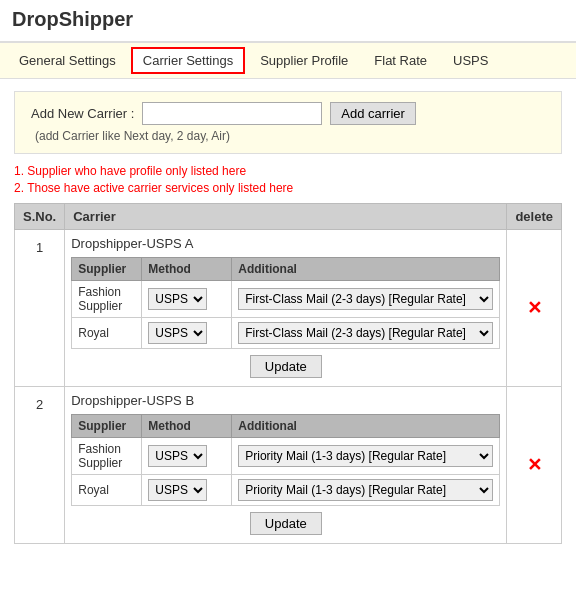 The height and width of the screenshot is (594, 576). I want to click on carrier-name: Dropshipper-USPS B, so click(286, 400).